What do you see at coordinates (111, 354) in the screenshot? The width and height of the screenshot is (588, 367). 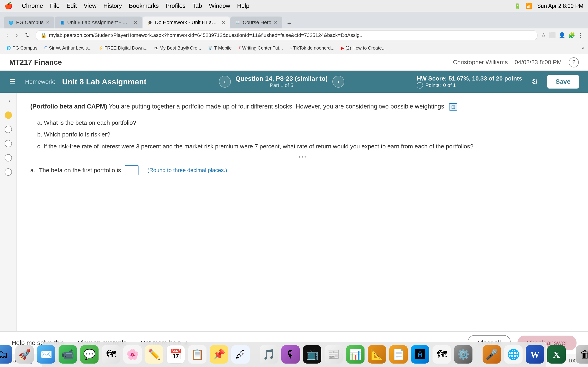 I see `dock-maps: 🗺` at bounding box center [111, 354].